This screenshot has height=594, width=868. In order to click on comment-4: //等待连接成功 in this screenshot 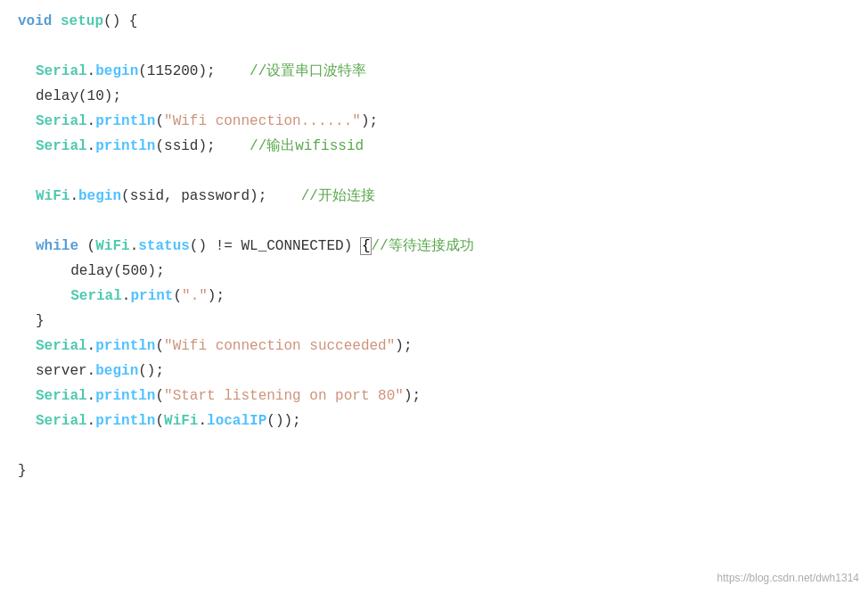, I will do `click(422, 246)`.